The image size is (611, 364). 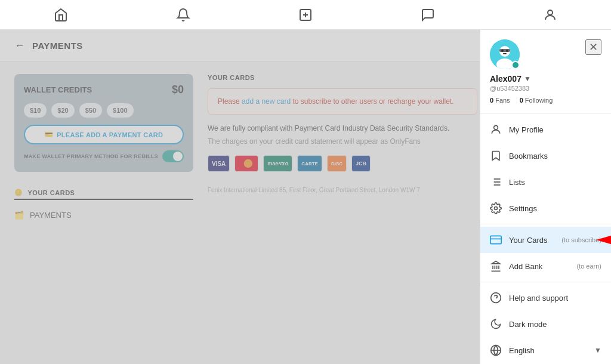 I want to click on settings-label: Settings, so click(x=555, y=209).